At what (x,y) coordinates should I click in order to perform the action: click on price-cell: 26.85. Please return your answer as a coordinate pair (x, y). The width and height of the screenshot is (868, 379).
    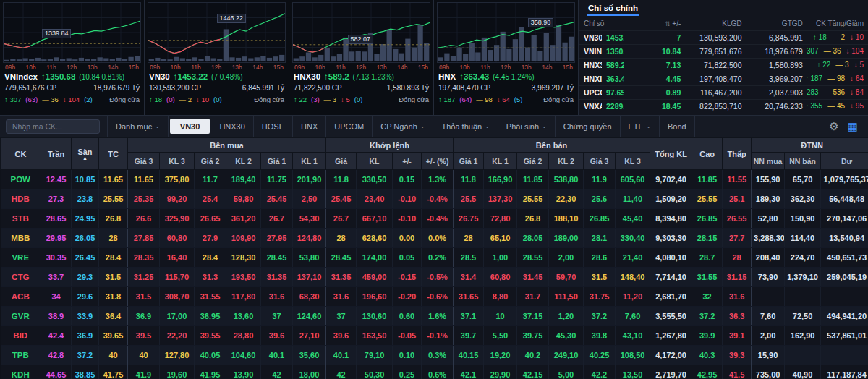
    Looking at the image, I should click on (600, 218).